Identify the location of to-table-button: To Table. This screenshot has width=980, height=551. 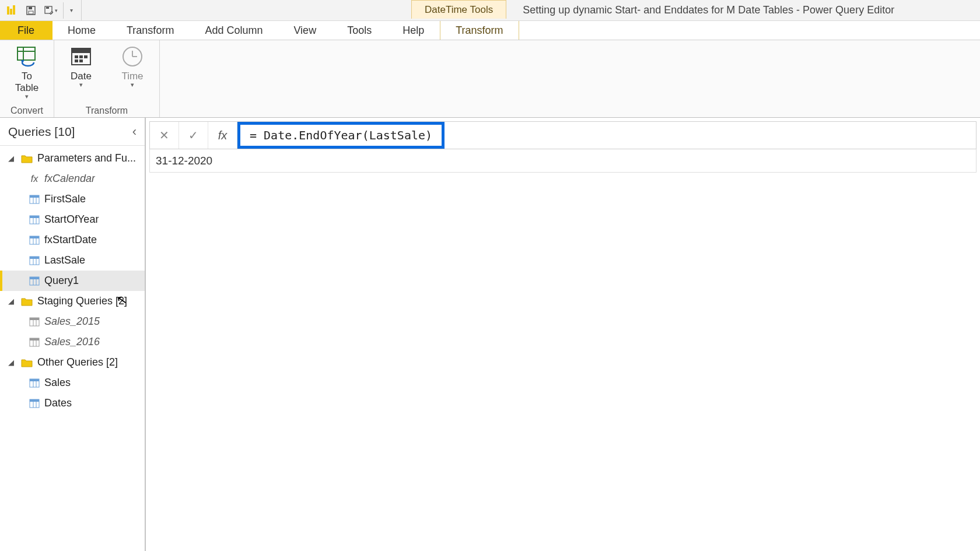
(27, 72).